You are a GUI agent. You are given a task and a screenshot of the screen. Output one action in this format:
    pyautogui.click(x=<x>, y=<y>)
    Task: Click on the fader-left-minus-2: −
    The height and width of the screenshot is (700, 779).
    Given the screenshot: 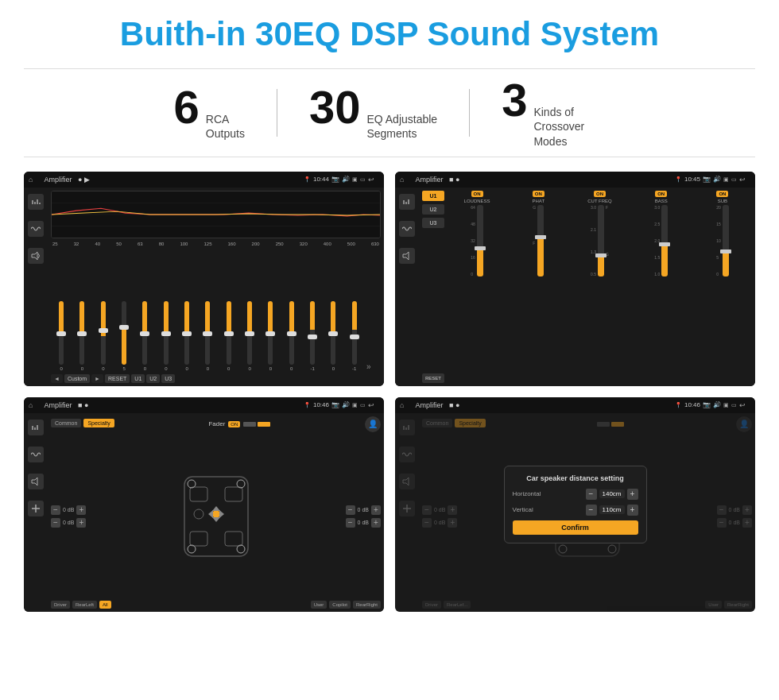 What is the action you would take?
    pyautogui.click(x=56, y=523)
    